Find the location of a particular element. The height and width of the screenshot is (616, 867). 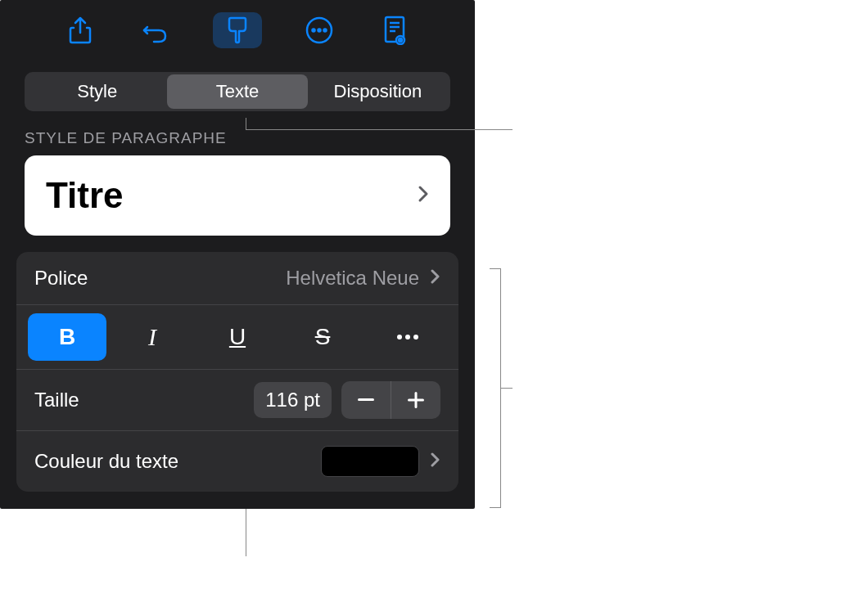

format-buttons-row: B I U S is located at coordinates (237, 337).